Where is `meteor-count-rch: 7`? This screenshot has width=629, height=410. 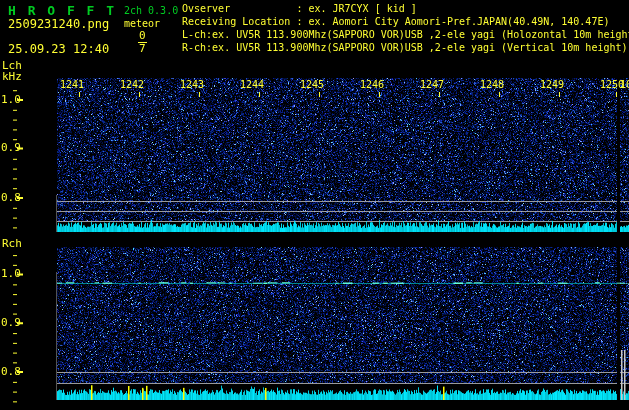
meteor-count-rch: 7 is located at coordinates (142, 48).